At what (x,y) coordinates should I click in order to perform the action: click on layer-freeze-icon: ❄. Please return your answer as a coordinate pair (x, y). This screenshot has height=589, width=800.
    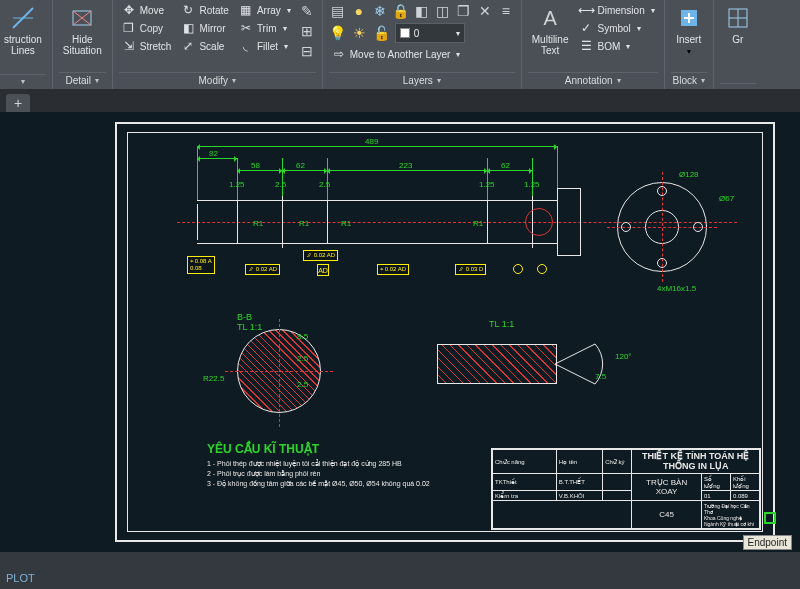
    Looking at the image, I should click on (380, 11).